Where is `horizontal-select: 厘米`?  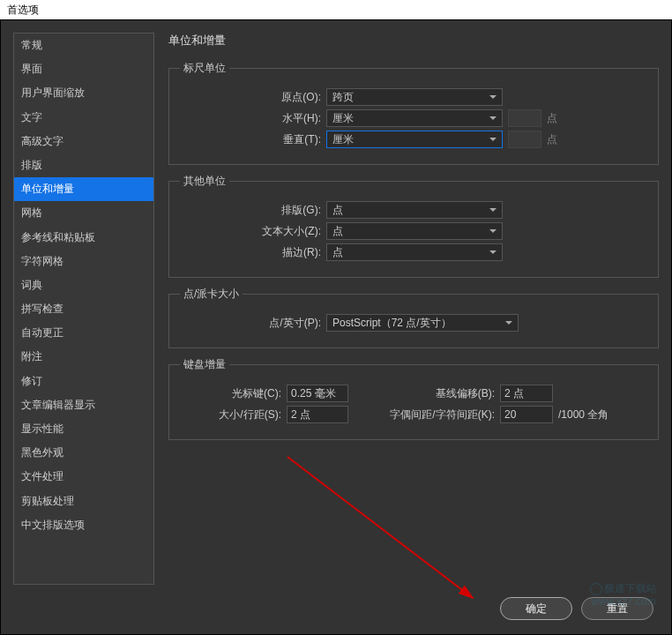 horizontal-select: 厘米 is located at coordinates (414, 118).